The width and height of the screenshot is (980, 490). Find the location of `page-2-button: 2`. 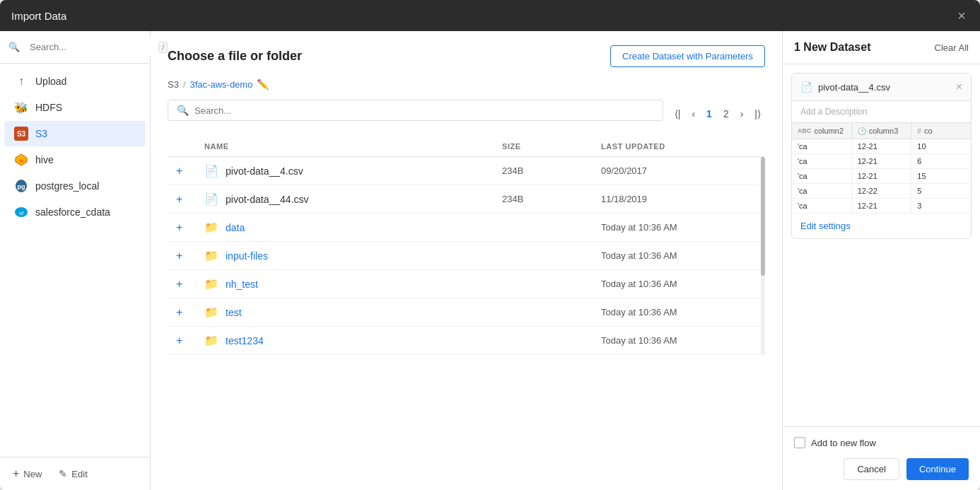

page-2-button: 2 is located at coordinates (726, 114).